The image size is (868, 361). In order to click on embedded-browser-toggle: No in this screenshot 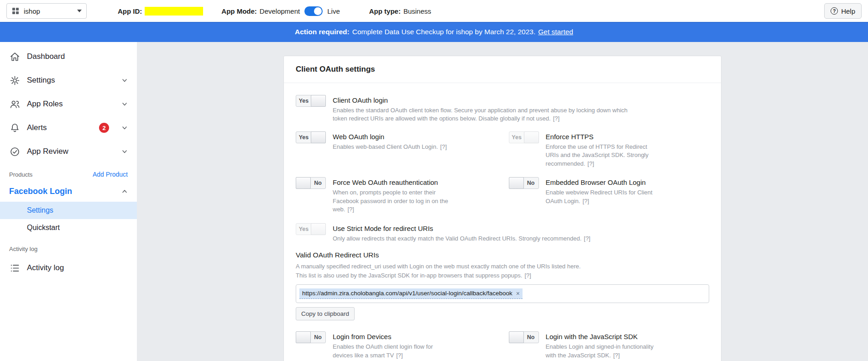, I will do `click(524, 183)`.